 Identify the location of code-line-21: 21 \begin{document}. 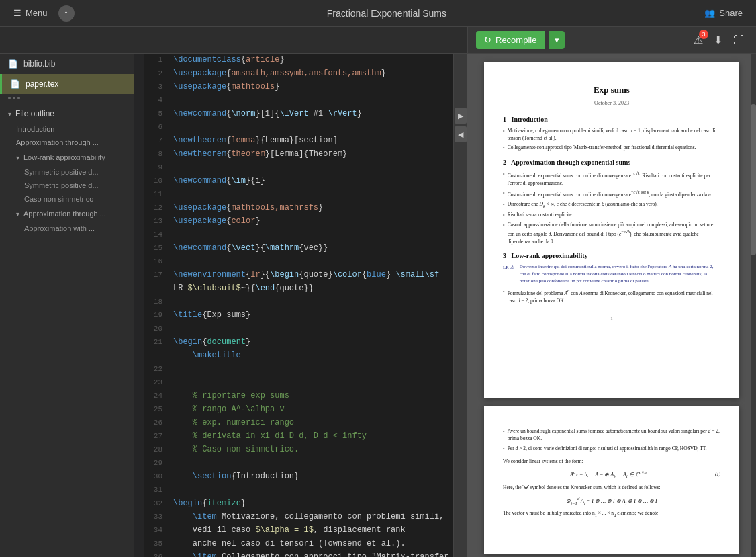
(298, 343).